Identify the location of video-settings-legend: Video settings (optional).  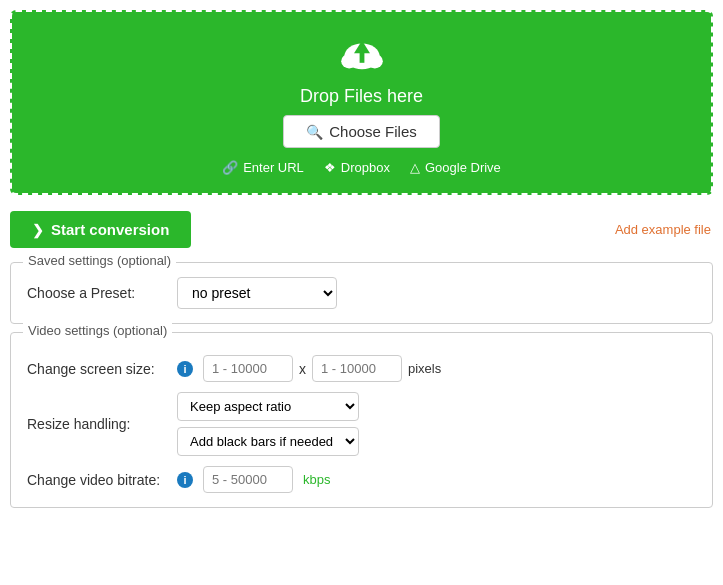
(98, 330).